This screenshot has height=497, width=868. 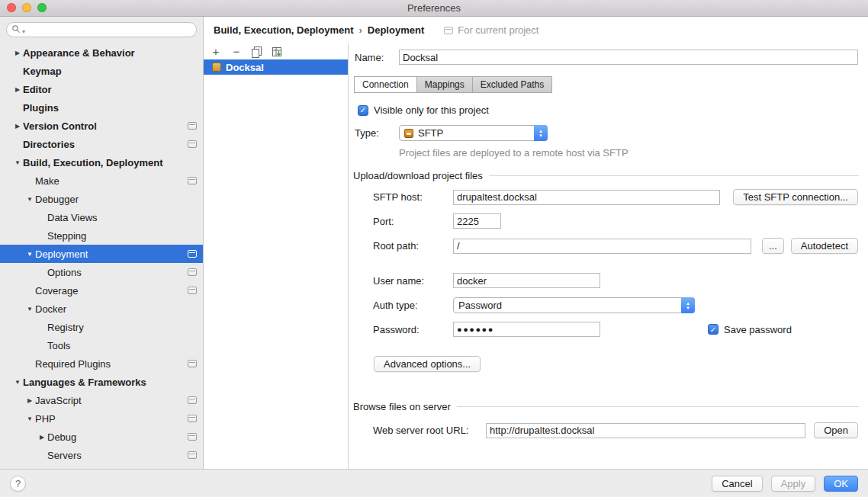 I want to click on remove-server-button, so click(x=236, y=52).